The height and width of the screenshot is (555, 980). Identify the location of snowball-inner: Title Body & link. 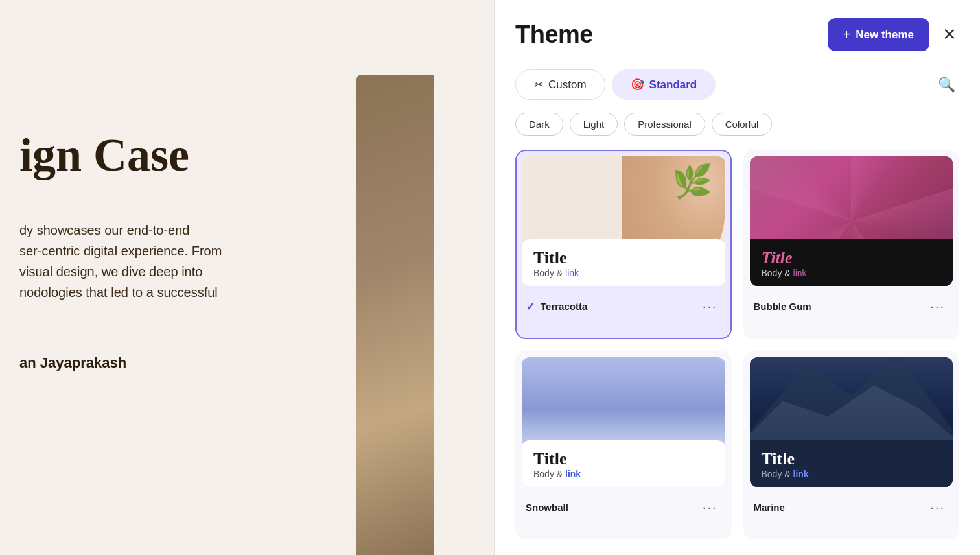
(624, 422).